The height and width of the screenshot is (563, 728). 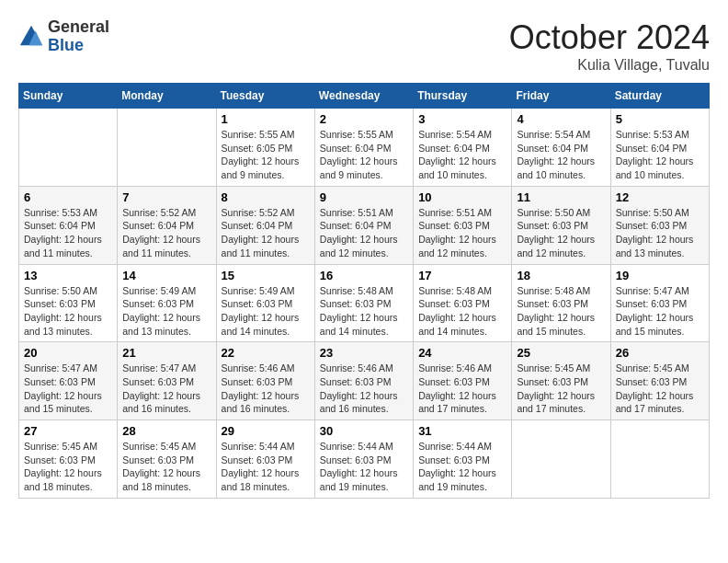 I want to click on day-cell: 14Sunrise: 5:49 AMSunset: 6:03 PMDayligh…, so click(x=167, y=304).